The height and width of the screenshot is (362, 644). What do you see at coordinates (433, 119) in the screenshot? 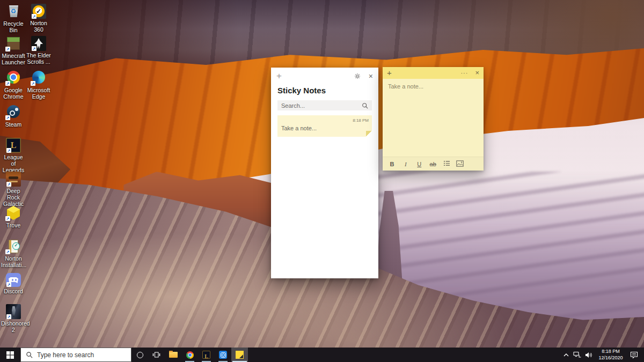
I see `sticky-note-window: + ··· × Take a note... B I U ab` at bounding box center [433, 119].